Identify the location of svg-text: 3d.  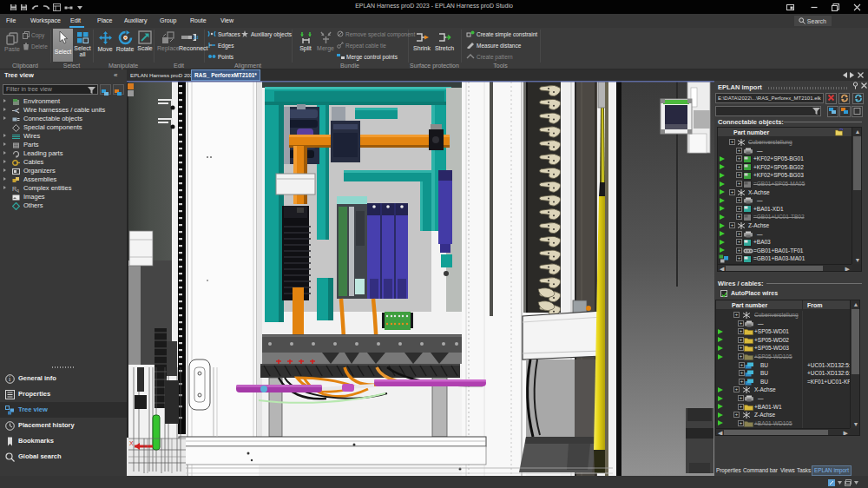
(196, 37).